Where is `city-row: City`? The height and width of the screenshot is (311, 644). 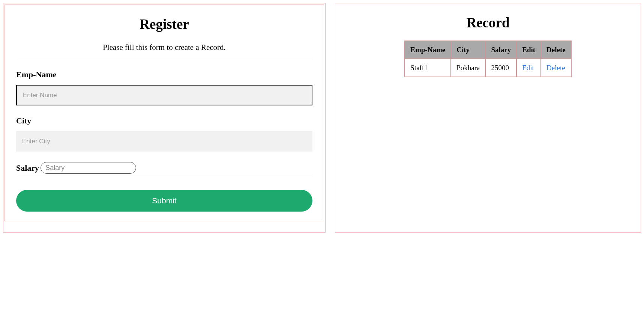 city-row: City is located at coordinates (164, 134).